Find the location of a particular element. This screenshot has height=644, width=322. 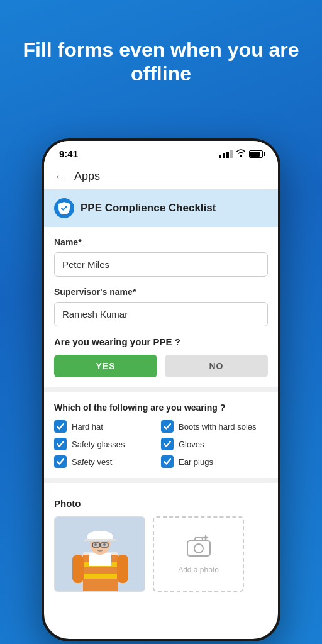

yes-button: YES is located at coordinates (106, 366).